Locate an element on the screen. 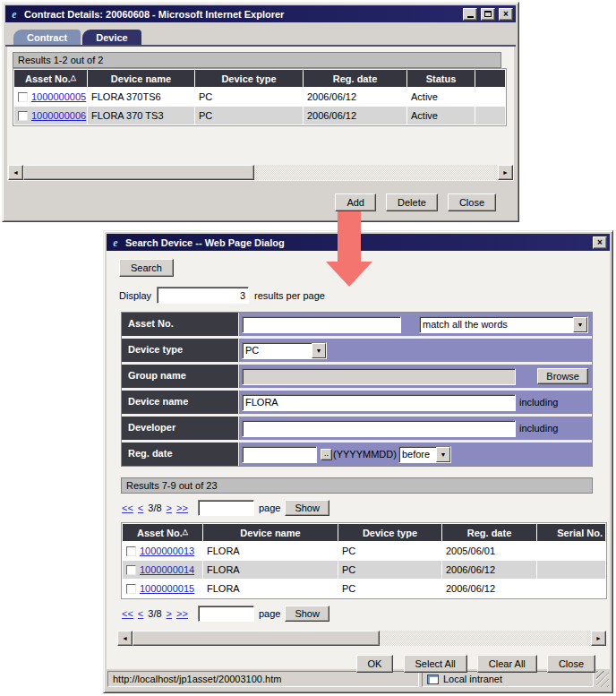 Image resolution: width=616 pixels, height=696 pixels. form-row-asset-no: Asset No. match all the words ▼ is located at coordinates (356, 324).